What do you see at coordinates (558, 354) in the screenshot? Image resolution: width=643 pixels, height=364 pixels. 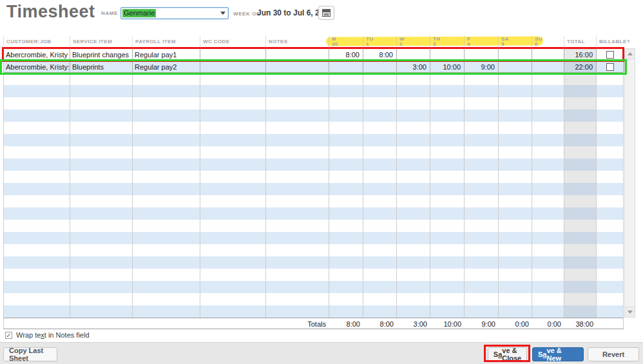 I see `save-and-new-button: Save & New` at bounding box center [558, 354].